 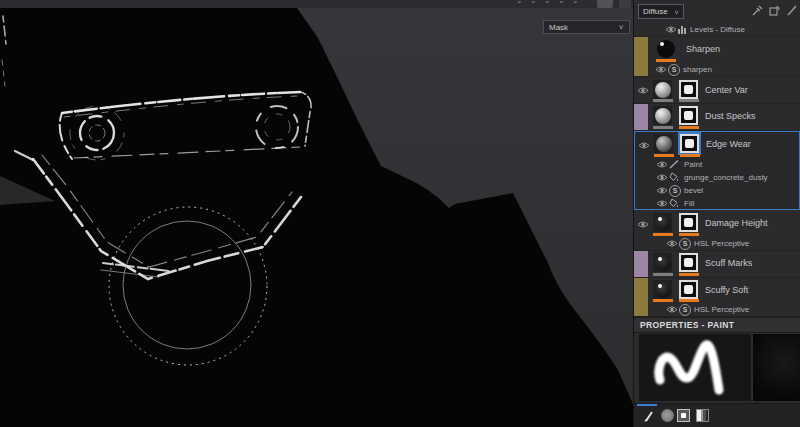 What do you see at coordinates (717, 415) in the screenshot?
I see `properties-tab-bar` at bounding box center [717, 415].